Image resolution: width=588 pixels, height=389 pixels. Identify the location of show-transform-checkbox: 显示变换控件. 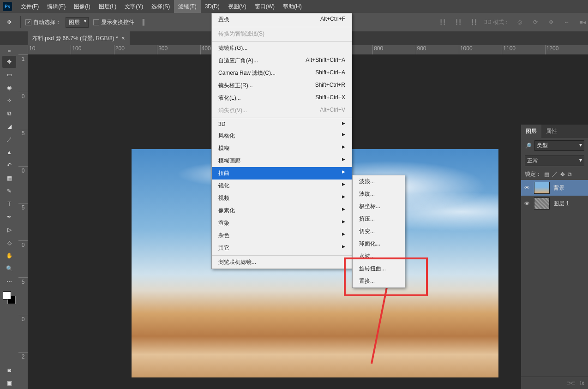
(114, 22).